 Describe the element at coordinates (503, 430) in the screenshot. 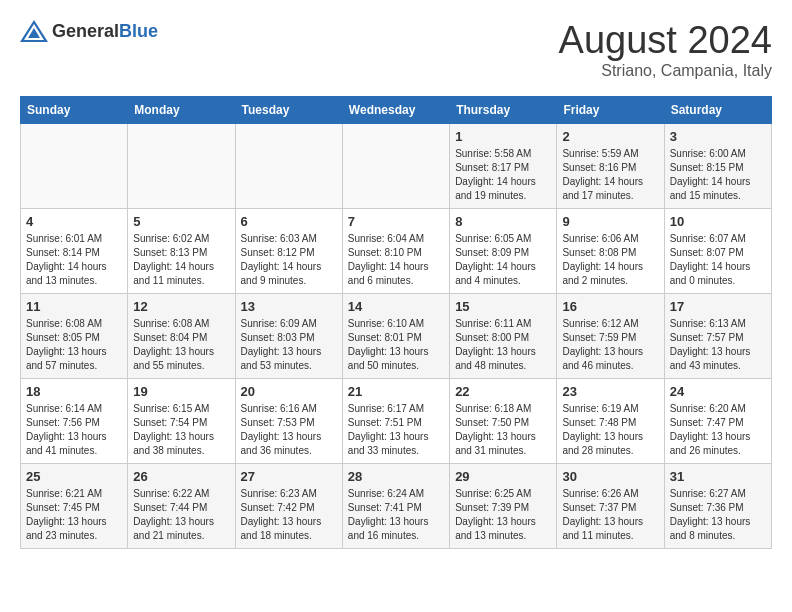

I see `day-info: Sunrise: 6:18 AM Sunset: 7:50 PM Dayligh…` at that location.